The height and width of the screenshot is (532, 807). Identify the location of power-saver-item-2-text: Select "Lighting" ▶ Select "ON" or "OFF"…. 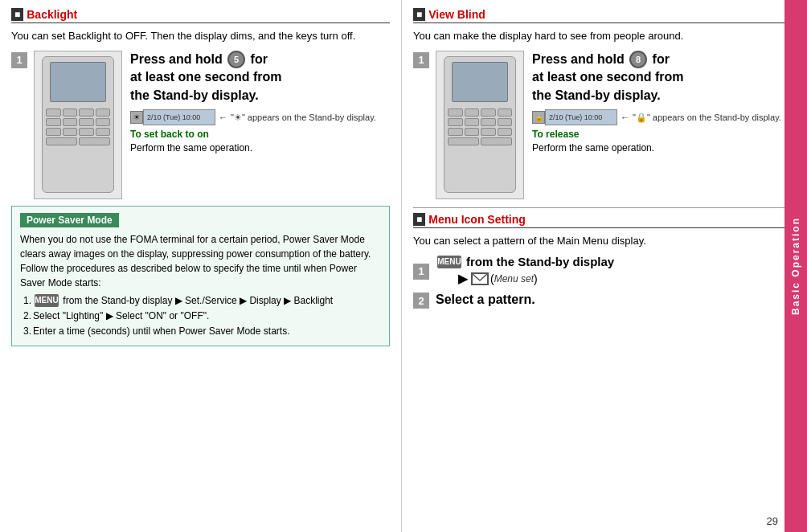
(121, 316).